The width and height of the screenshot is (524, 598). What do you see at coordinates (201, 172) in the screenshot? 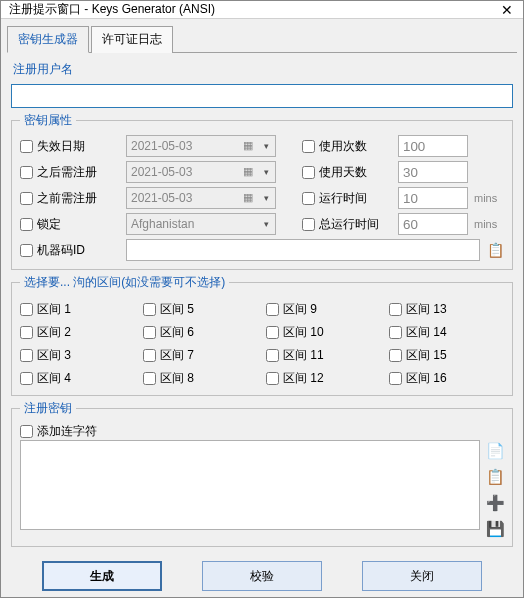
I see `date-reg-after: 2021-05-03▦▾` at bounding box center [201, 172].